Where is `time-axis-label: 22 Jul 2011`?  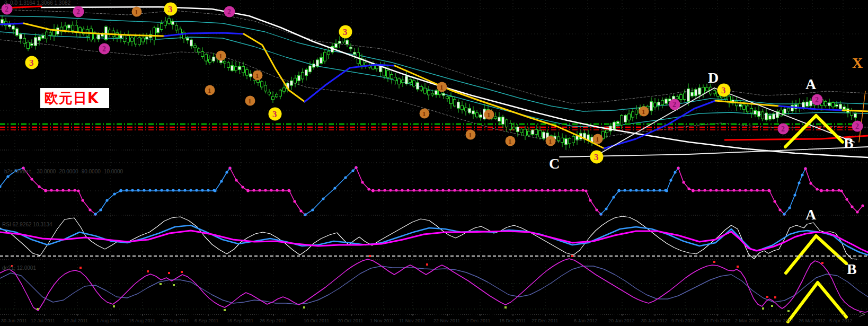 time-axis-label: 22 Jul 2011 is located at coordinates (76, 321).